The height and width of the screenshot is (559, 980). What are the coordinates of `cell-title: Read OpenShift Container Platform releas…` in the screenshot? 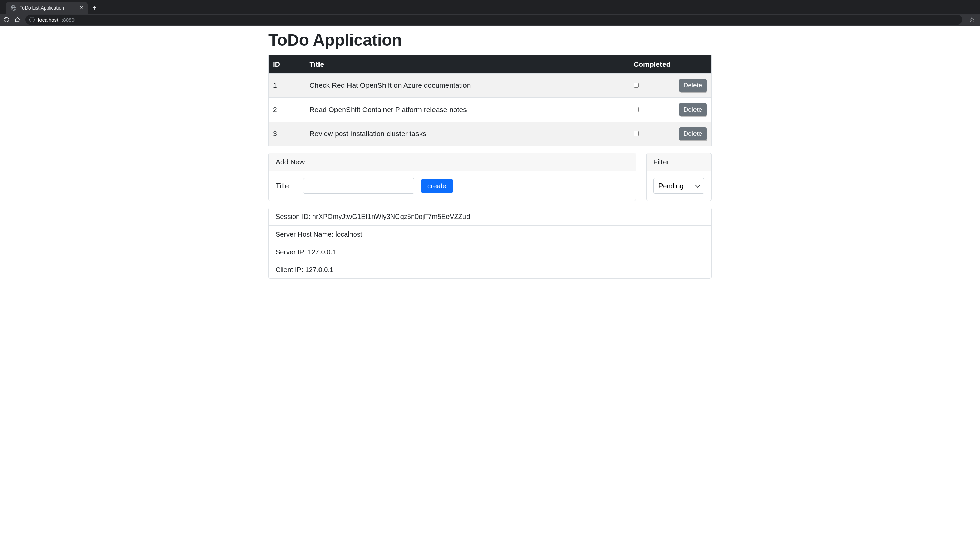 It's located at (467, 110).